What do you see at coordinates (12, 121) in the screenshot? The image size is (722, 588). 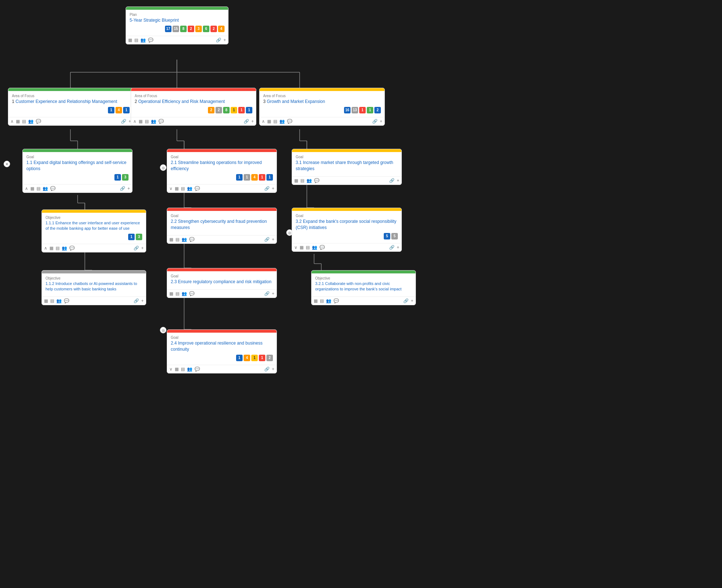 I see `aof1-collapse-btn: ∧` at bounding box center [12, 121].